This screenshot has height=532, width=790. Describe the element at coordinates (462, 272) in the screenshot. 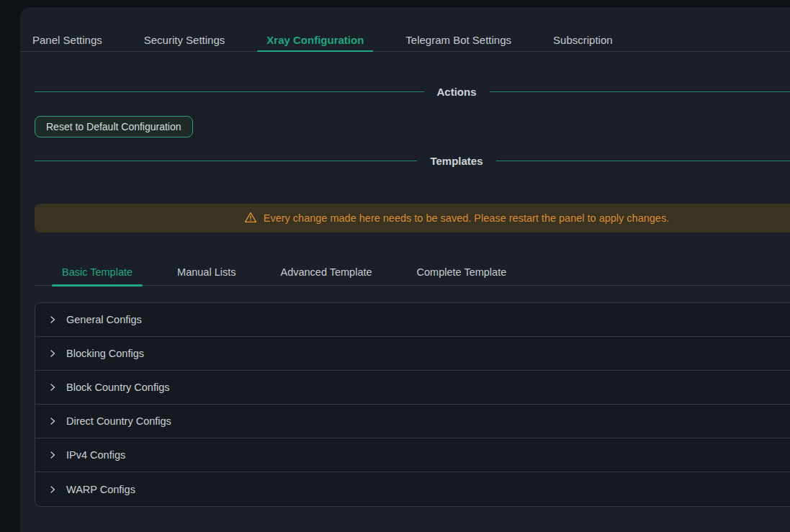

I see `tab-complete-template: Complete Template` at that location.